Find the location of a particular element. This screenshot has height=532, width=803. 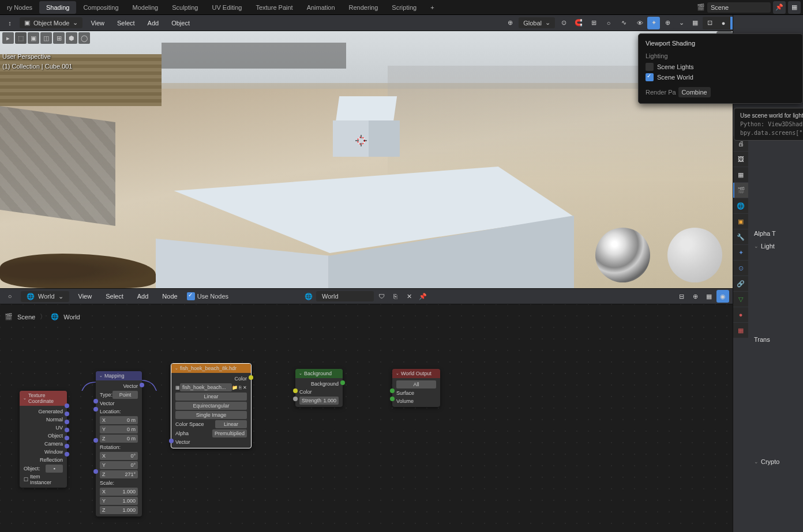

cube-large-selected is located at coordinates (363, 227).